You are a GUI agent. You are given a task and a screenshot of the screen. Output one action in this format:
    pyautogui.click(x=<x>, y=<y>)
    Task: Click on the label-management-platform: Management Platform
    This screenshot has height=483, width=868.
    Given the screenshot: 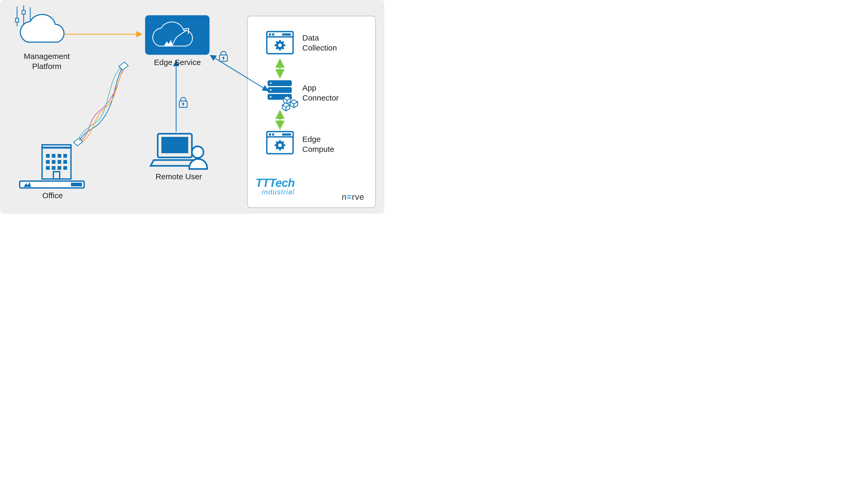 What is the action you would take?
    pyautogui.click(x=47, y=61)
    